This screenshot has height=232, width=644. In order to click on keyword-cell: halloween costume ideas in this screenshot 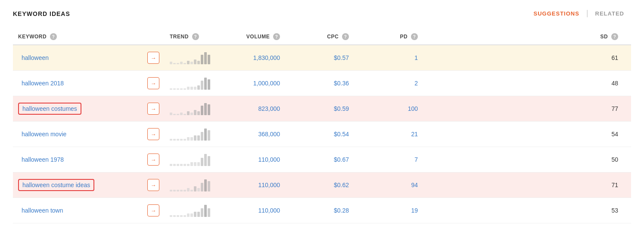, I will do `click(78, 185)`.